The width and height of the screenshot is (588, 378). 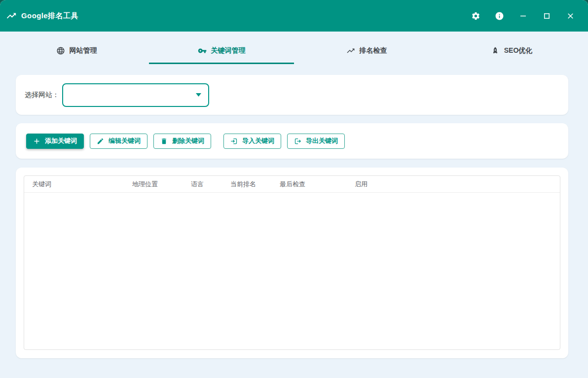 What do you see at coordinates (322, 141) in the screenshot?
I see `export-keywords-label: 导出关键词` at bounding box center [322, 141].